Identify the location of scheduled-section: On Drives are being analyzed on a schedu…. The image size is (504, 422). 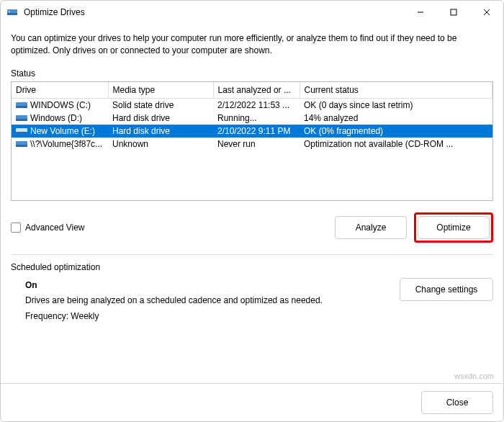
(252, 301).